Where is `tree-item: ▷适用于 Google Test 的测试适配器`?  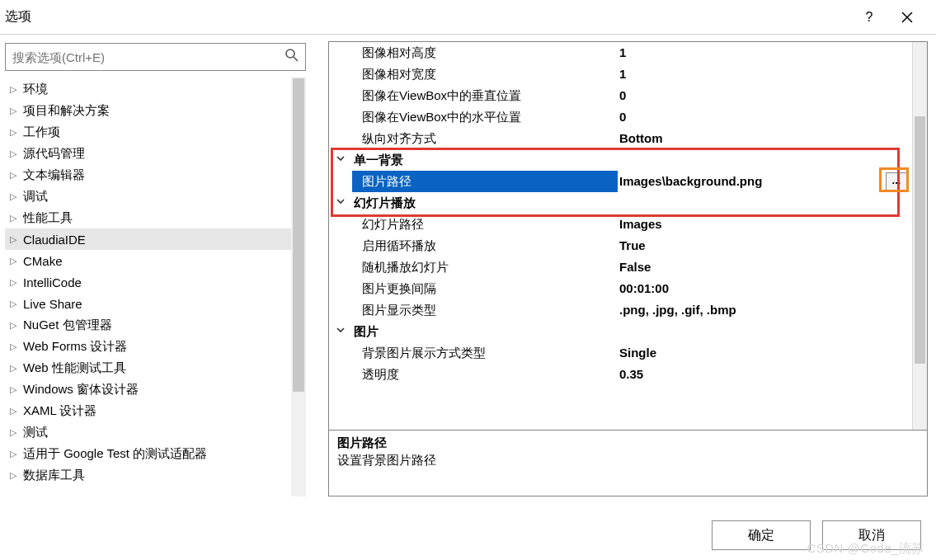 tree-item: ▷适用于 Google Test 的测试适配器 is located at coordinates (148, 454).